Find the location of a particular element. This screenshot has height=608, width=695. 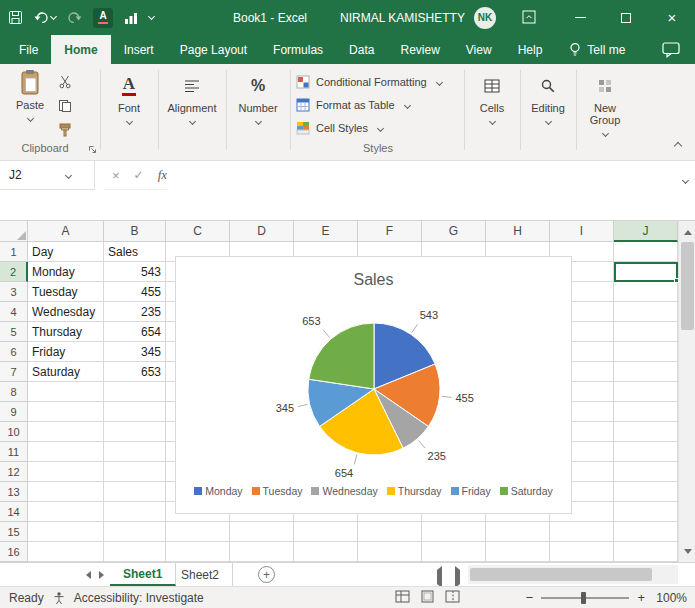

cell-J1 is located at coordinates (646, 252).